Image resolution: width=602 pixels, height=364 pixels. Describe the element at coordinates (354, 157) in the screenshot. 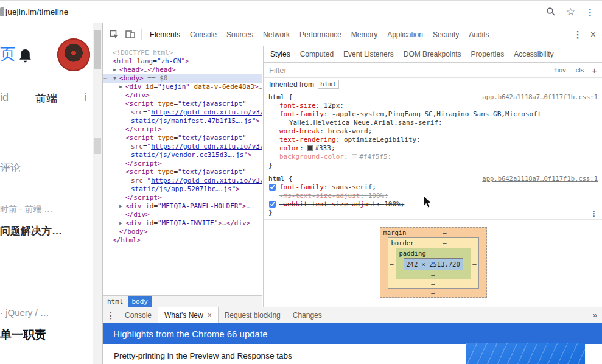

I see `color-swatch` at that location.